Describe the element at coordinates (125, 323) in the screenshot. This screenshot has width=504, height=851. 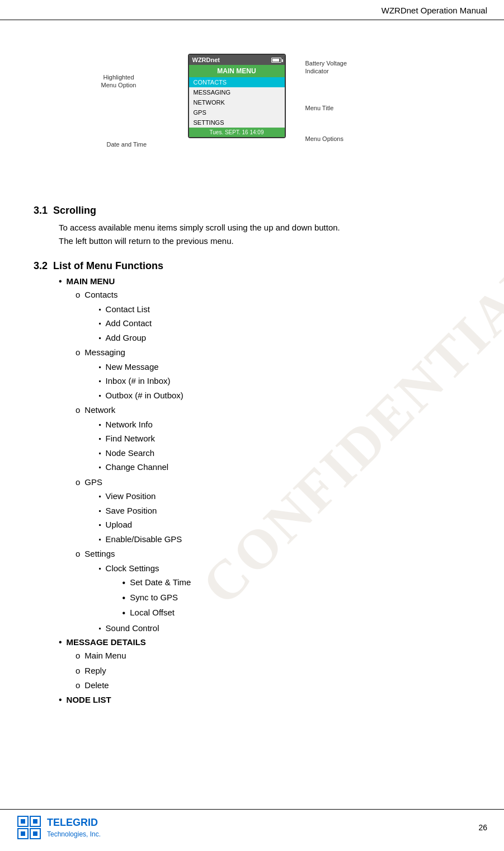
I see `contacts-sub-list: ▪ Contact List ▪ Add Contact ▪ Add Group` at that location.